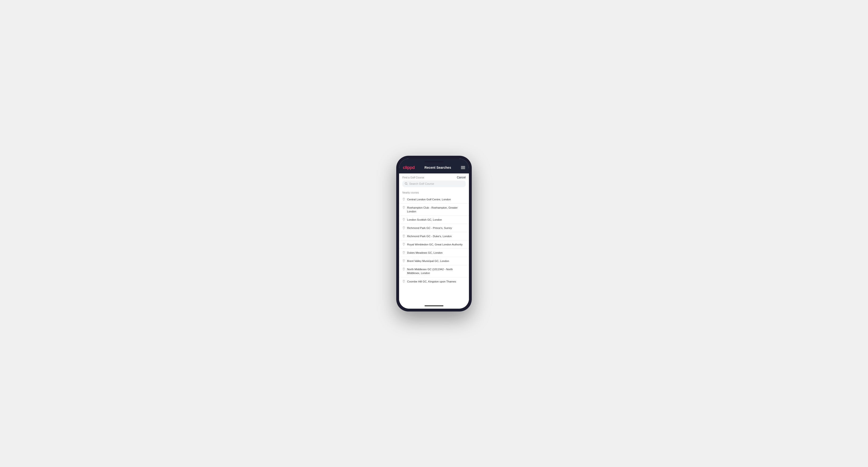 The width and height of the screenshot is (868, 467). I want to click on course-name: Brent Valley Municipal GC, London, so click(428, 261).